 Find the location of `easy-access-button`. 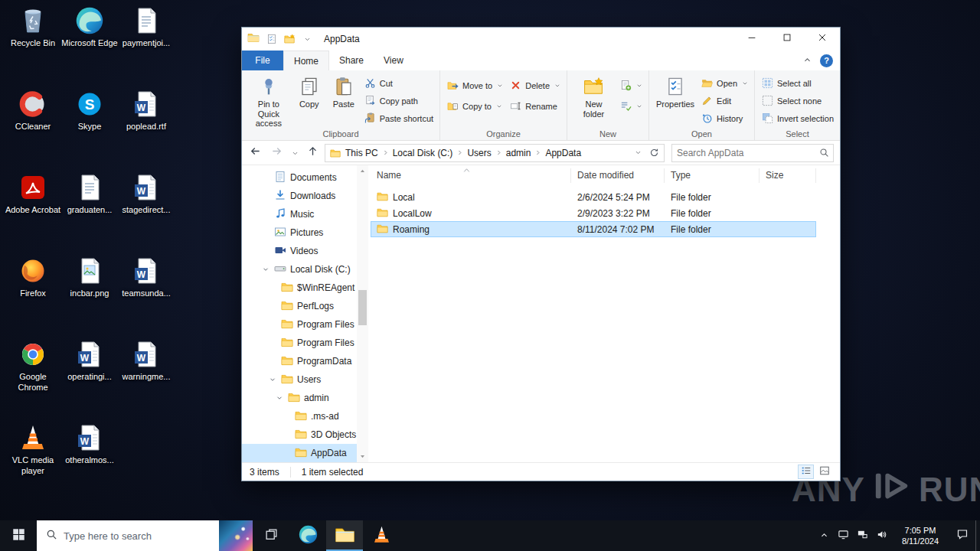

easy-access-button is located at coordinates (631, 106).